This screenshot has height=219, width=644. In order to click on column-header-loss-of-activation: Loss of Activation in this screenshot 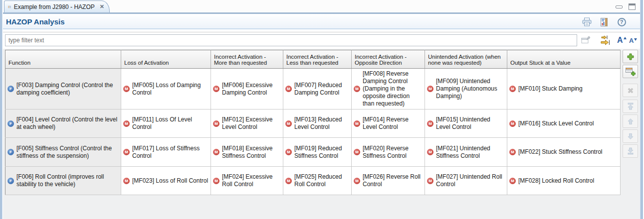, I will do `click(166, 60)`.